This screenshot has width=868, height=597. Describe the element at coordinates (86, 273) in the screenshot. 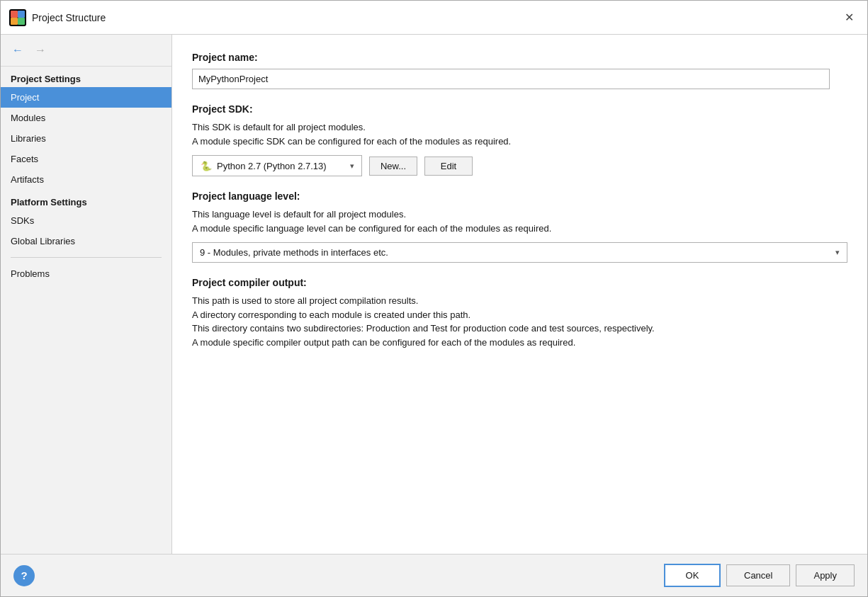

I see `sidebar-item-problems: Problems` at that location.